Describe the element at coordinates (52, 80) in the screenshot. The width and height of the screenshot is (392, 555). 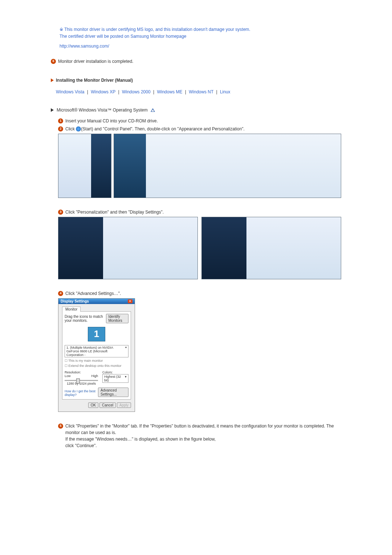
I see `section-arrow-icon` at that location.